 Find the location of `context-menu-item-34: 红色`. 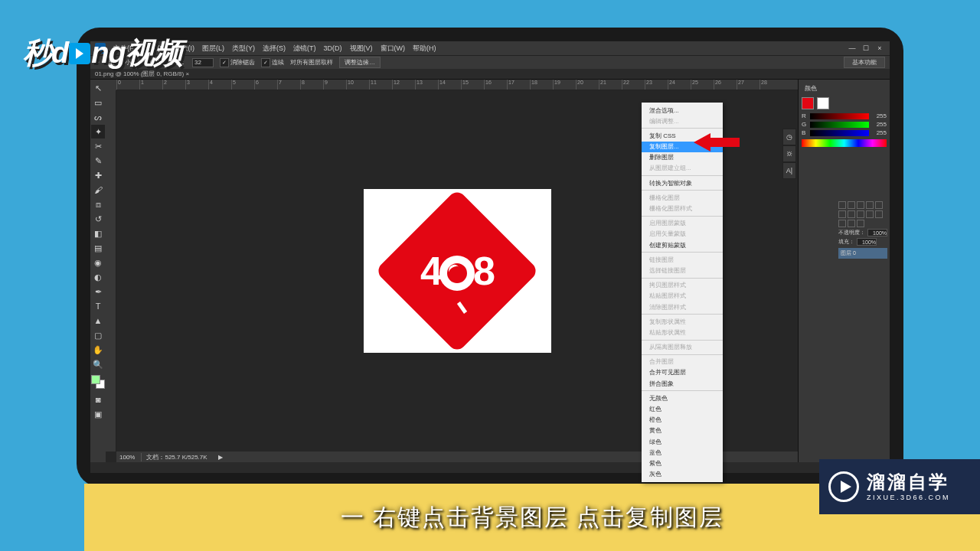

context-menu-item-34: 红色 is located at coordinates (682, 409).